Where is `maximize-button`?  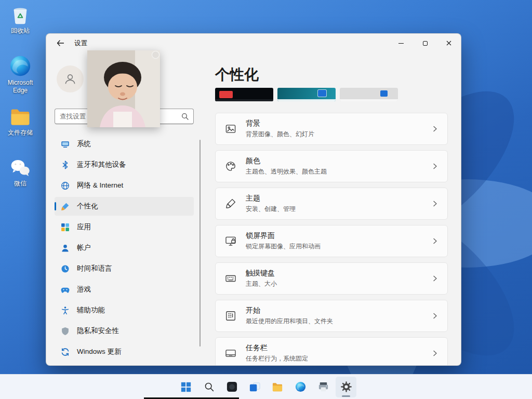 maximize-button is located at coordinates (425, 43).